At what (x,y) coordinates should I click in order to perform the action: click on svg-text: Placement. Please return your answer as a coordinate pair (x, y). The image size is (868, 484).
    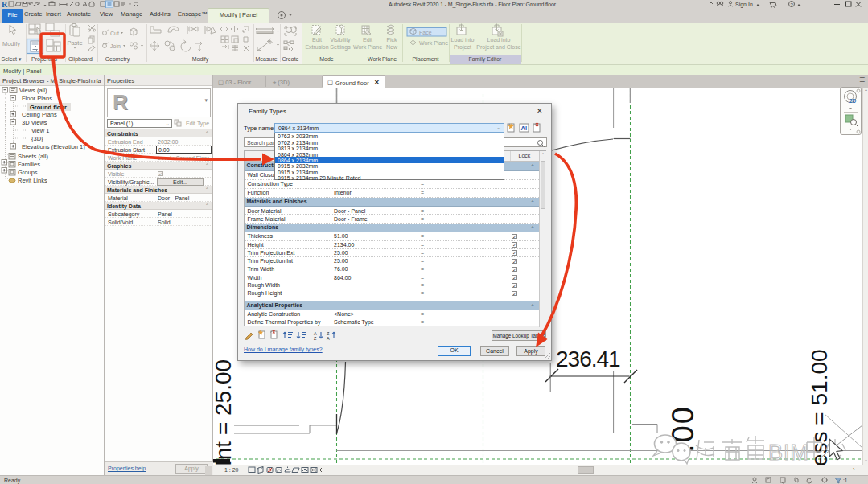
    Looking at the image, I should click on (425, 59).